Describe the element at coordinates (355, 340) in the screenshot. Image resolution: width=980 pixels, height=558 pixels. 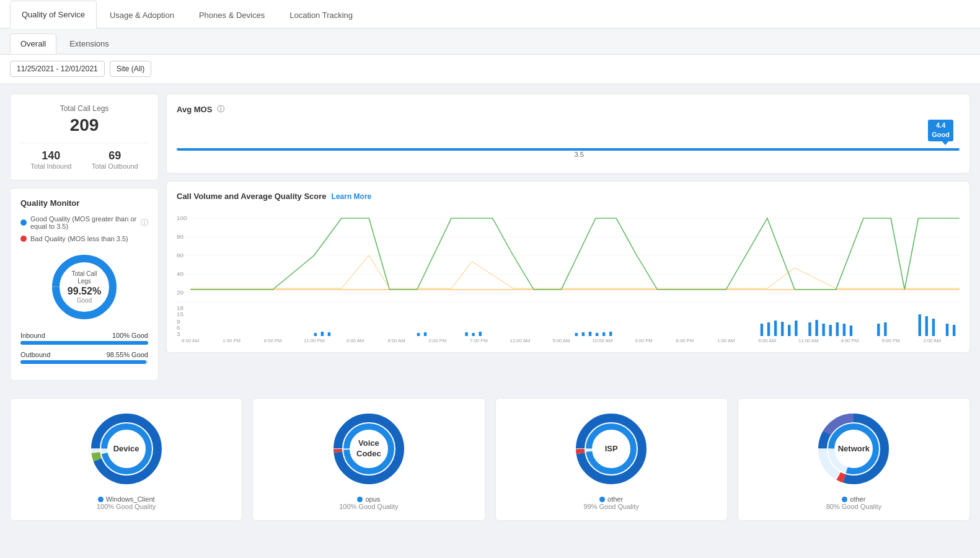
I see `svg-text: 4:00 AM` at that location.